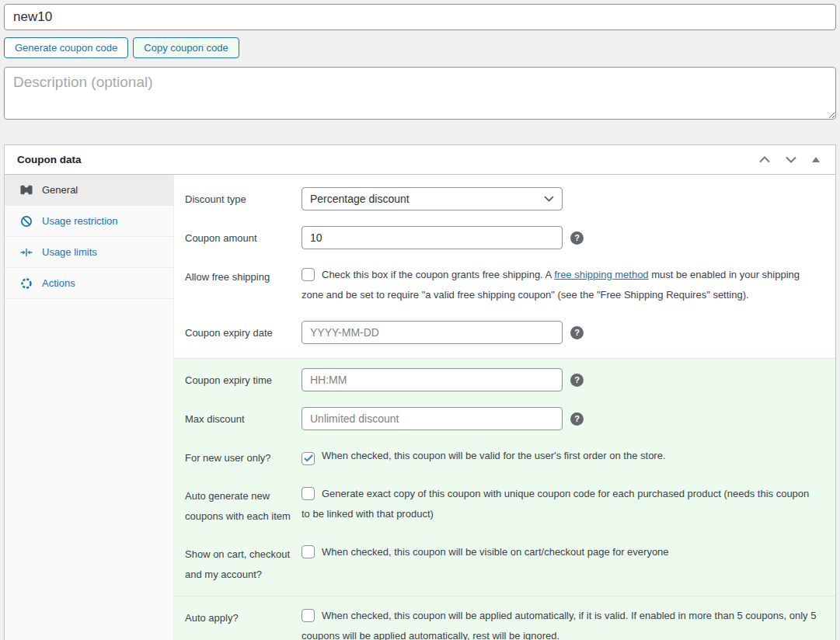  What do you see at coordinates (308, 551) in the screenshot?
I see `show-on-cart-checkbox` at bounding box center [308, 551].